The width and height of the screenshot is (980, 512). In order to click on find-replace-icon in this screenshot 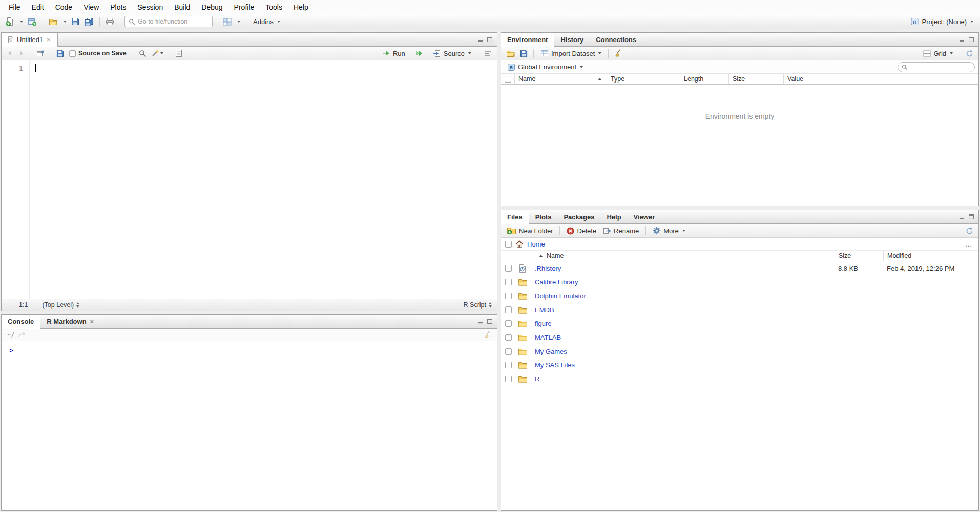, I will do `click(142, 53)`.